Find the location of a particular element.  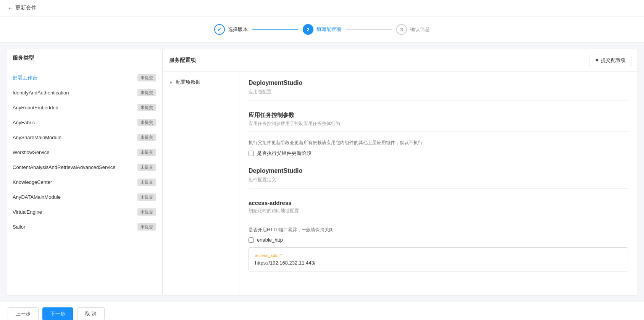

section-access-address: access-address 初始化时的访问地址配置 是否开启HTTP端口暴露，… is located at coordinates (438, 236).